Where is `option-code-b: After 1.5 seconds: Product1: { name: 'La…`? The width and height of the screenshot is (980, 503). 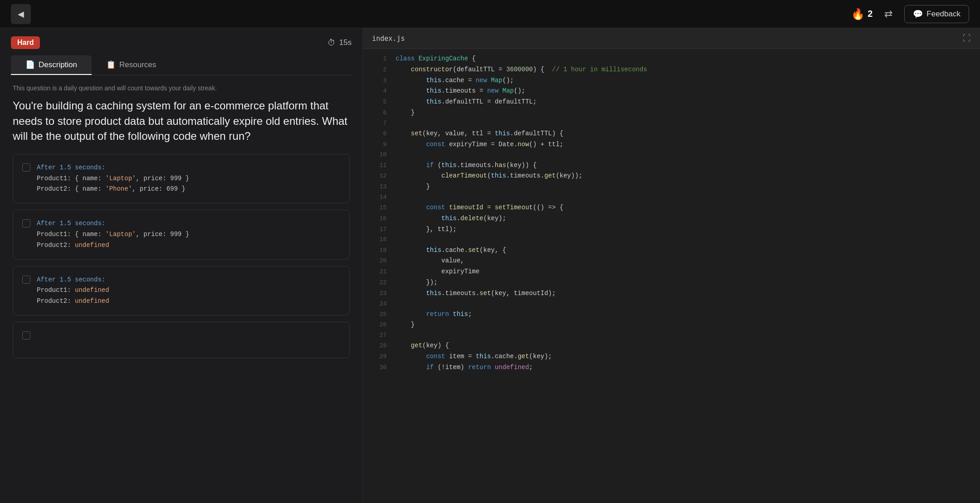 option-code-b: After 1.5 seconds: Product1: { name: 'La… is located at coordinates (113, 234).